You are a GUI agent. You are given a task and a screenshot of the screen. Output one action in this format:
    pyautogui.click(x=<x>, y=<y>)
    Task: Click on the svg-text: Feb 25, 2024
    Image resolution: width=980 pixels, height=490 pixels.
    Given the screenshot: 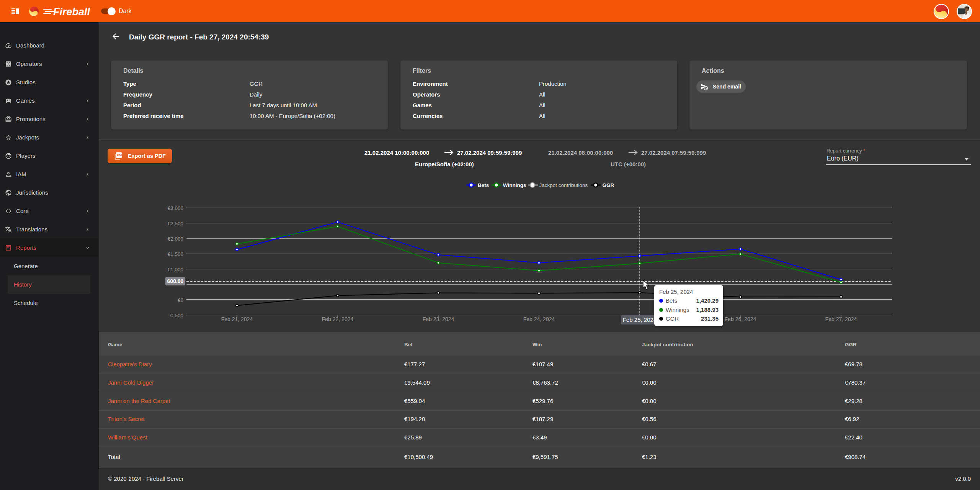 What is the action you would take?
    pyautogui.click(x=640, y=320)
    